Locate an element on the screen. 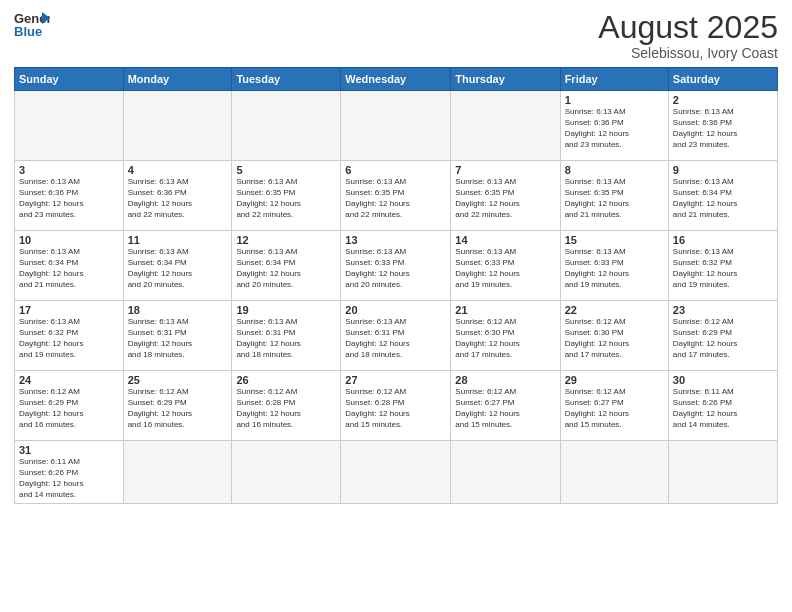 The width and height of the screenshot is (792, 612). calendar-cell: 9Sunrise: 6:13 AM Sunset: 6:34 PM Daylig… is located at coordinates (722, 196).